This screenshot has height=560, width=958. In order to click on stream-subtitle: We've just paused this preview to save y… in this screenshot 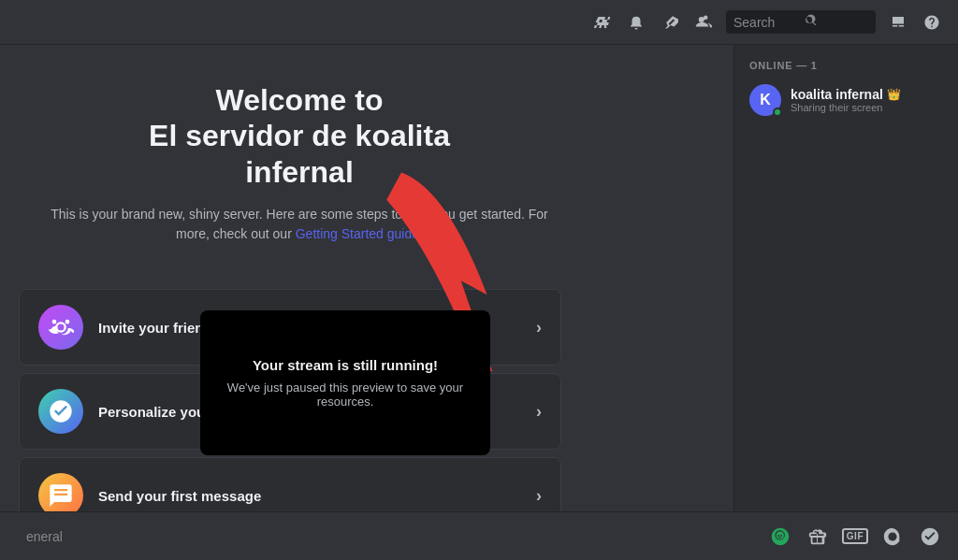, I will do `click(345, 395)`.